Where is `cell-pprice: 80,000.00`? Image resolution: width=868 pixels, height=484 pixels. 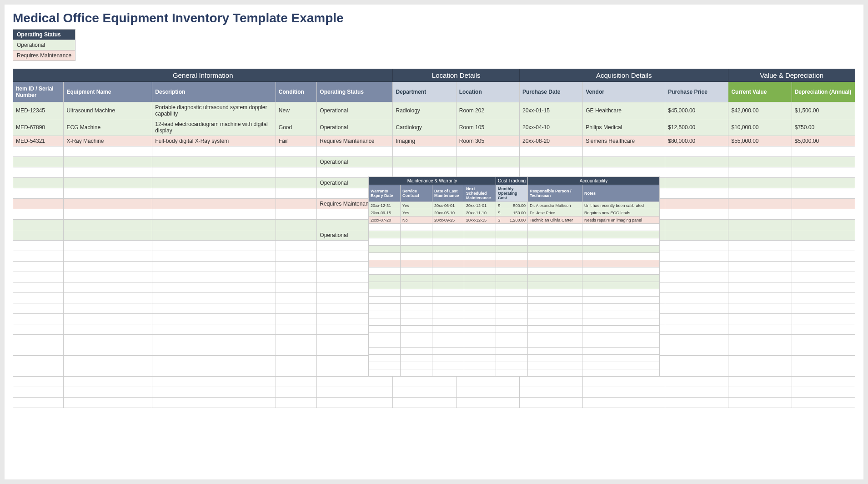 cell-pprice: 80,000.00 is located at coordinates (697, 141).